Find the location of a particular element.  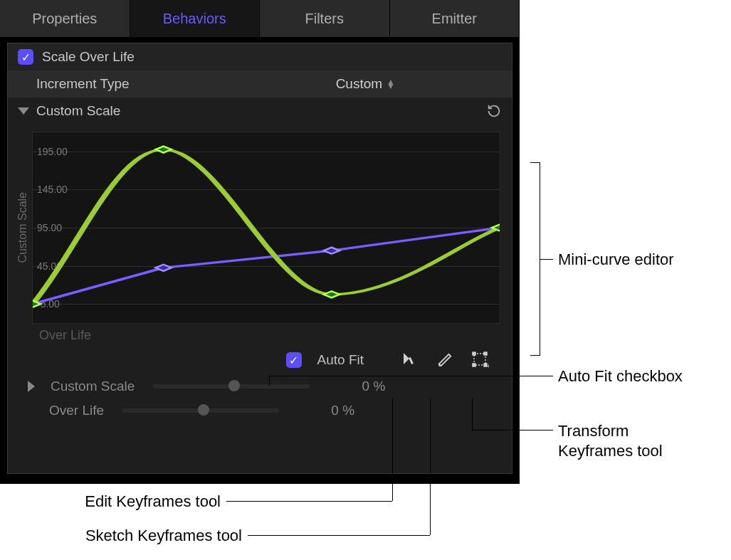

behavior-name: Scale Over Life is located at coordinates (88, 57).